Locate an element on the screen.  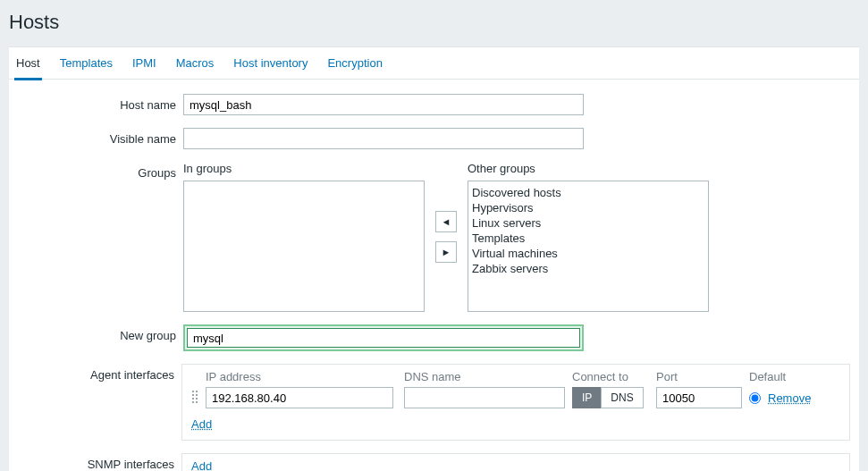
tab-macros: Macros is located at coordinates (195, 64).